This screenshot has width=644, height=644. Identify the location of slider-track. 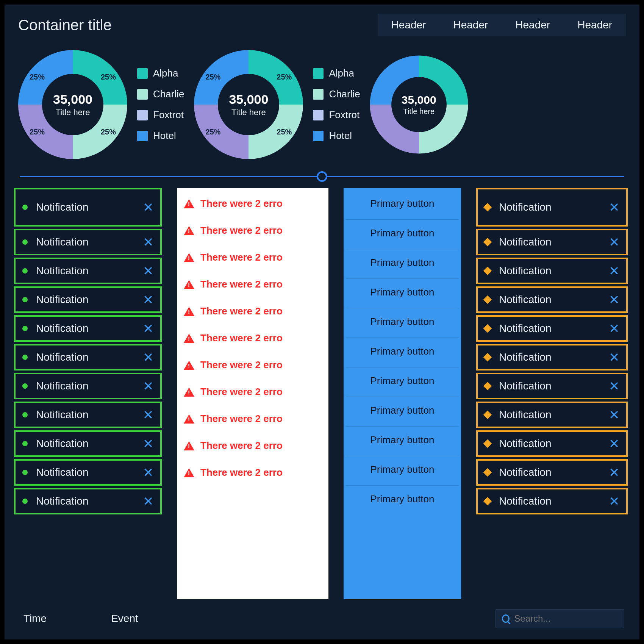
(322, 177).